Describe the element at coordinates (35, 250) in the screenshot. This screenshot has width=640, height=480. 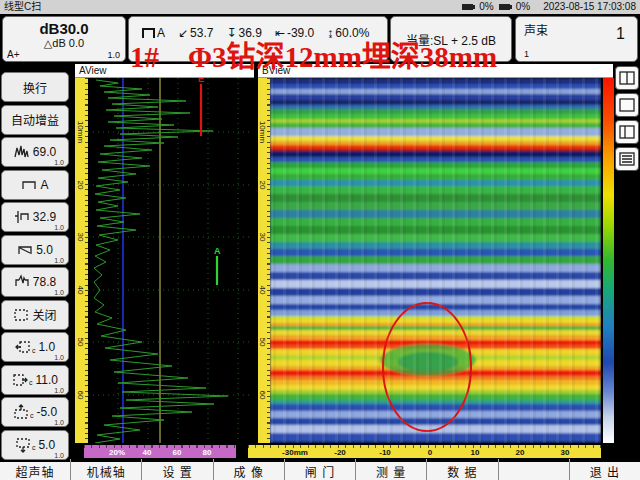
I see `sidebar-button-6: 5.01.0` at that location.